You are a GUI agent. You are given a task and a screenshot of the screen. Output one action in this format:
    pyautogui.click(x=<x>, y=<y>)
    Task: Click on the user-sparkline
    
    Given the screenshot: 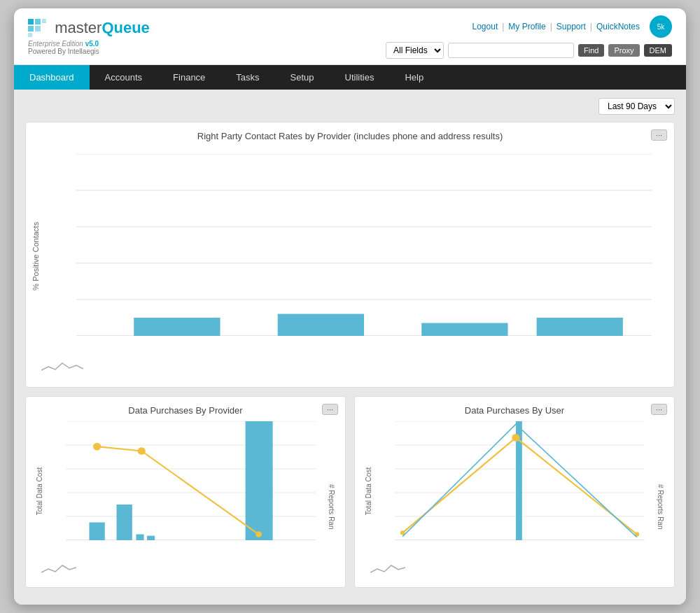 What is the action you would take?
    pyautogui.click(x=514, y=570)
    